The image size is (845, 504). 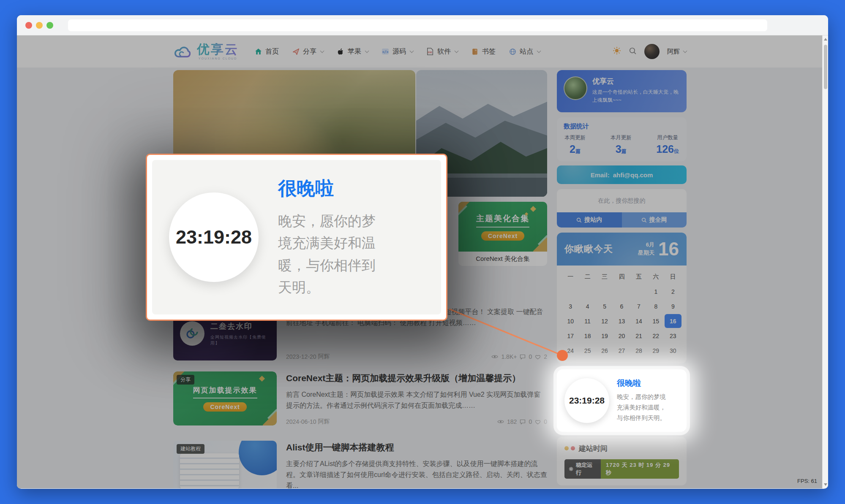 I want to click on browser-chrome, so click(x=422, y=25).